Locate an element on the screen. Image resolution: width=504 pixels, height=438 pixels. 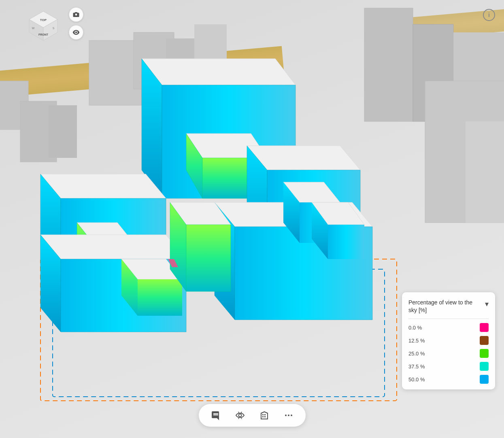
legend-item-label: 37.5 % is located at coordinates (417, 367).